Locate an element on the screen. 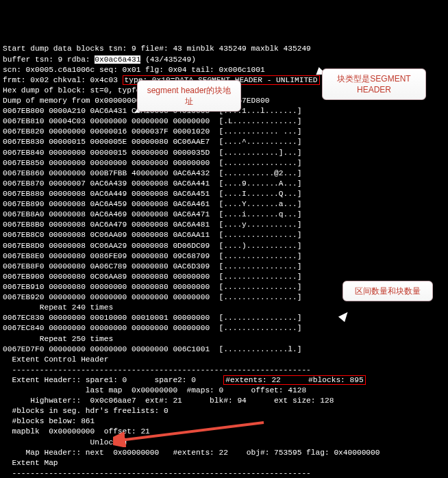 This screenshot has width=448, height=478. hex-line: 0067EB880 00000008 0AC6A449 00000008 0AC… is located at coordinates (152, 194).